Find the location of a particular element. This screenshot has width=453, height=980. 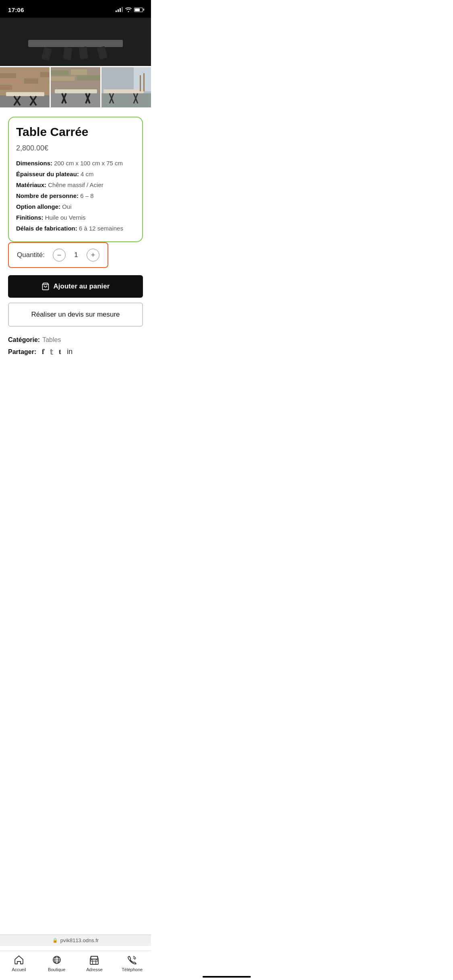

share-row: Partager: 𝐟 𝕥 𝐭 in is located at coordinates (76, 352).